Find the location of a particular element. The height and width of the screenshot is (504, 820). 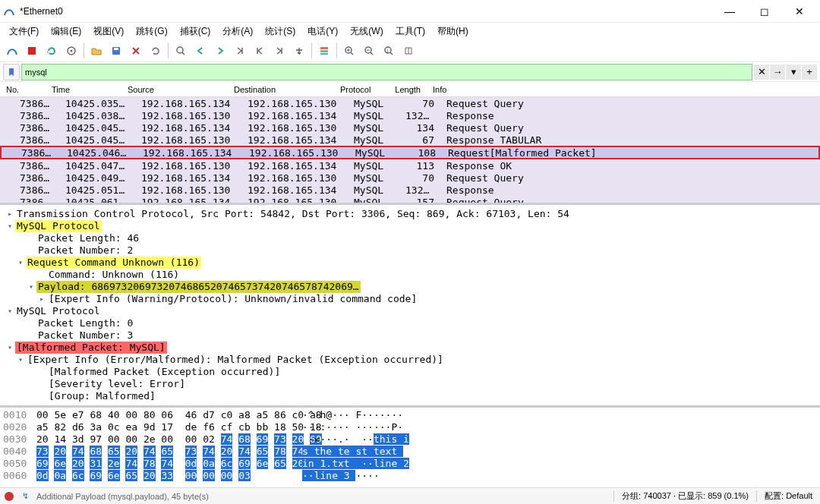

find-packet-icon is located at coordinates (181, 51).